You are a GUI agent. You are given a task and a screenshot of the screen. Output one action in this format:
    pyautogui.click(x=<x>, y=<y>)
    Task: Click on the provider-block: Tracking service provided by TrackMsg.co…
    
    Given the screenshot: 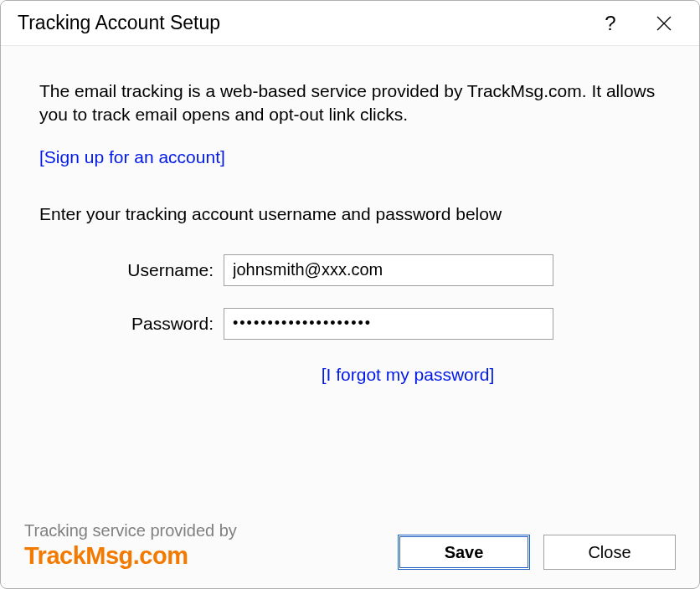 What is the action you would take?
    pyautogui.click(x=211, y=545)
    